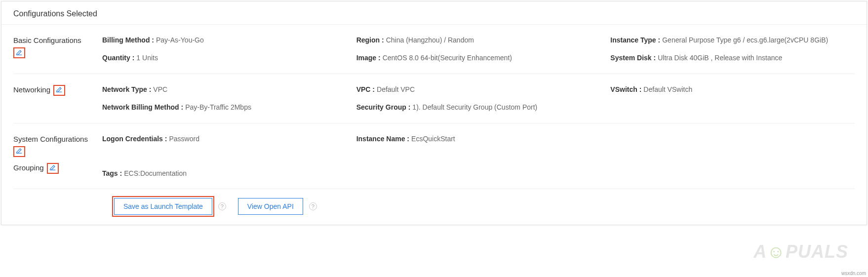  Describe the element at coordinates (733, 40) in the screenshot. I see `kv-instance-type: Instance Type :General Purpose Type g6 /…` at that location.